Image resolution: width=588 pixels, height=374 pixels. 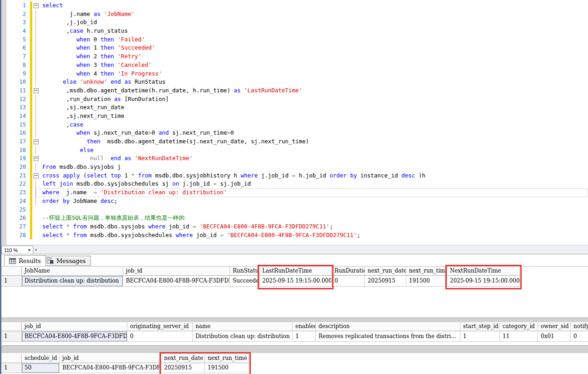 I want to click on editor-line-8: 8 when 3 then 'Canceled', so click(x=297, y=66).